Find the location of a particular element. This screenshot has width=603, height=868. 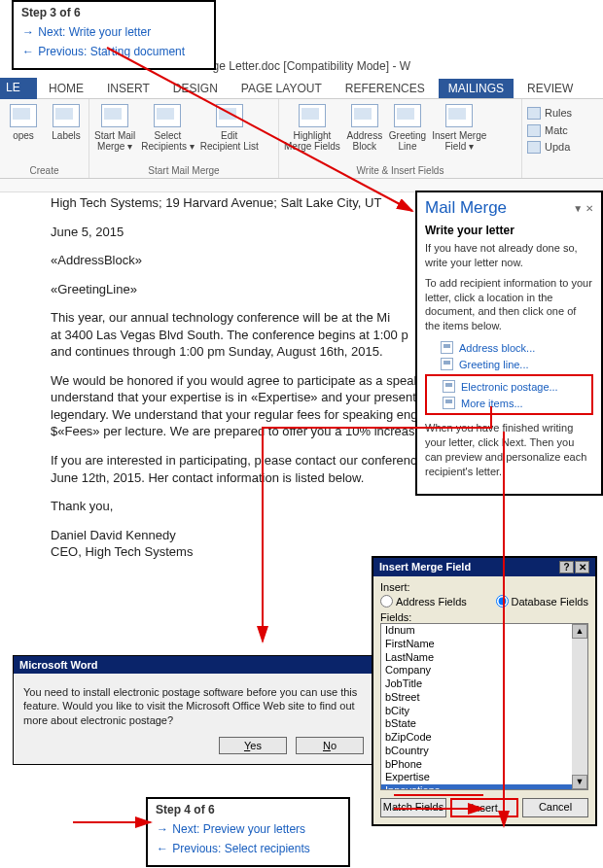

list-item: bState is located at coordinates (484, 724).